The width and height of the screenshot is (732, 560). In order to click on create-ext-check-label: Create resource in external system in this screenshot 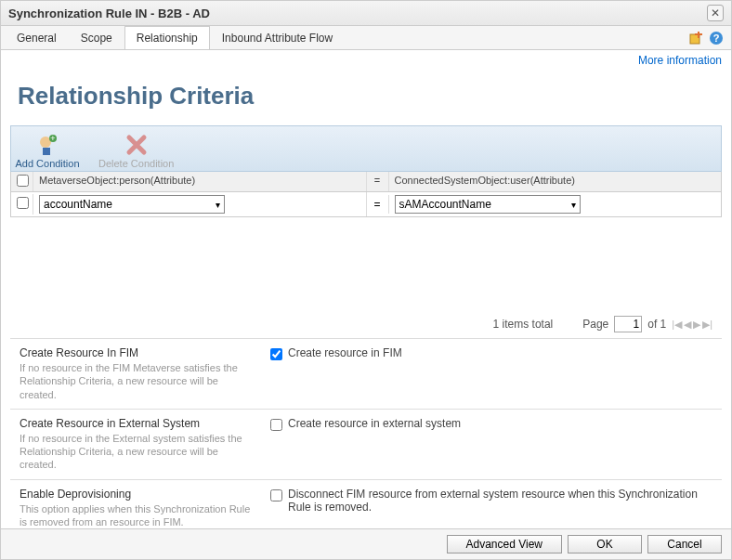, I will do `click(374, 423)`.